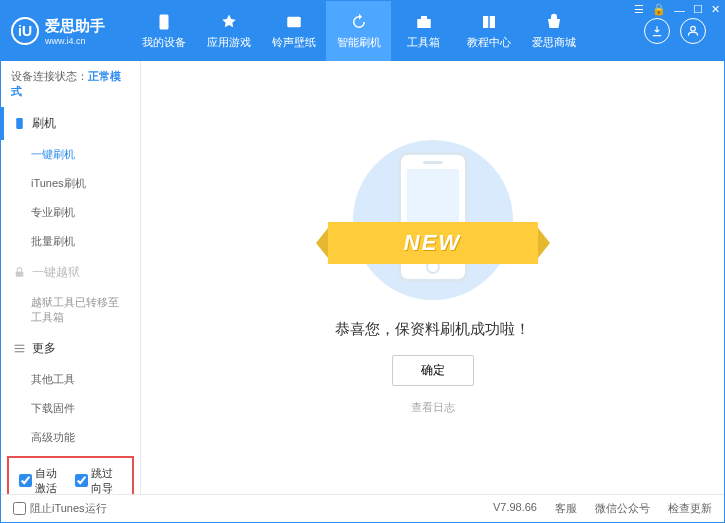 The image size is (725, 523). Describe the element at coordinates (554, 42) in the screenshot. I see `nav-label: 爱思商城` at that location.